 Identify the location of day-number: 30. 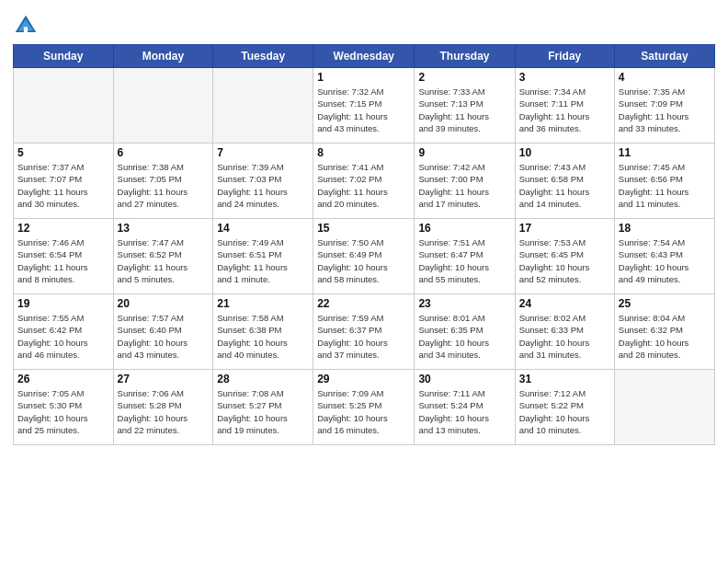
(464, 379).